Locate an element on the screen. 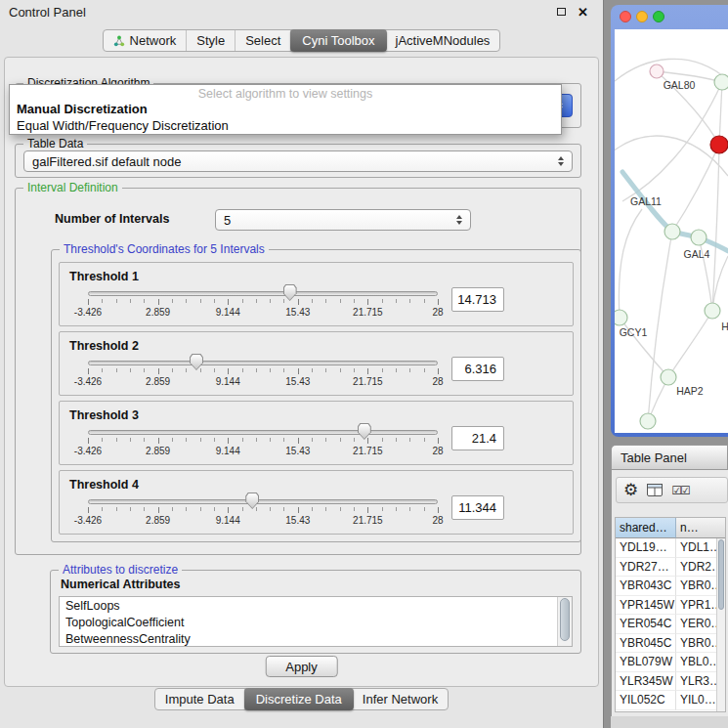 Image resolution: width=728 pixels, height=728 pixels. tab-cyni-toolbox: Cyni Toolbox is located at coordinates (338, 41).